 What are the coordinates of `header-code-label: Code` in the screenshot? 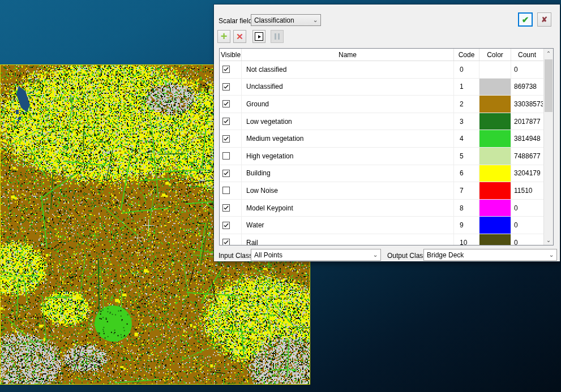 It's located at (466, 55).